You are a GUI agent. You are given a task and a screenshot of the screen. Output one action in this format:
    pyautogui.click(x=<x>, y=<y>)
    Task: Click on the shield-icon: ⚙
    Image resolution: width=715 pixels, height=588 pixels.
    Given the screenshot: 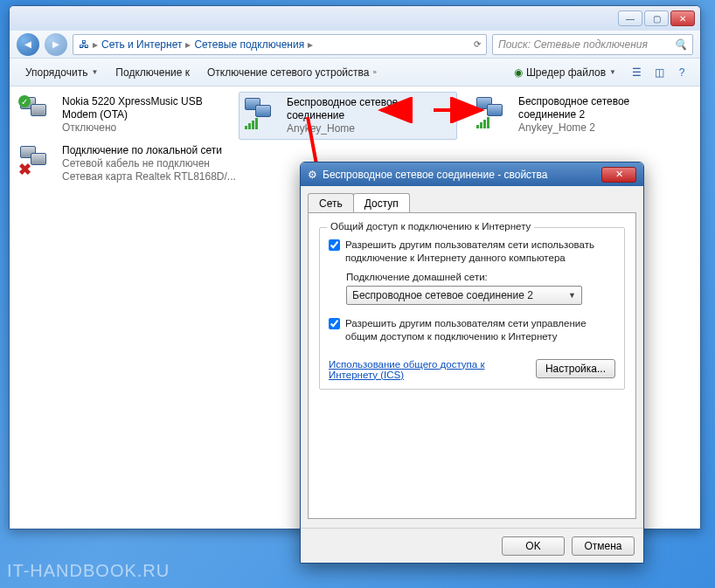 What is the action you would take?
    pyautogui.click(x=313, y=175)
    